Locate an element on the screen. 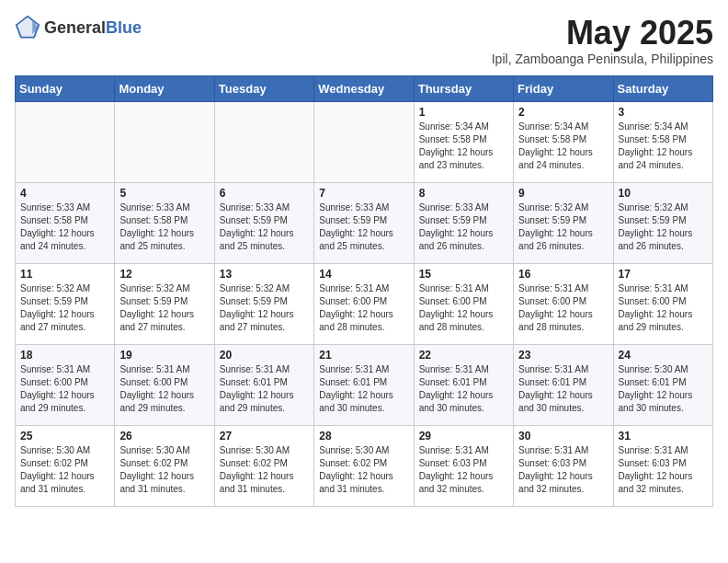  header-day-monday: Monday is located at coordinates (165, 88).